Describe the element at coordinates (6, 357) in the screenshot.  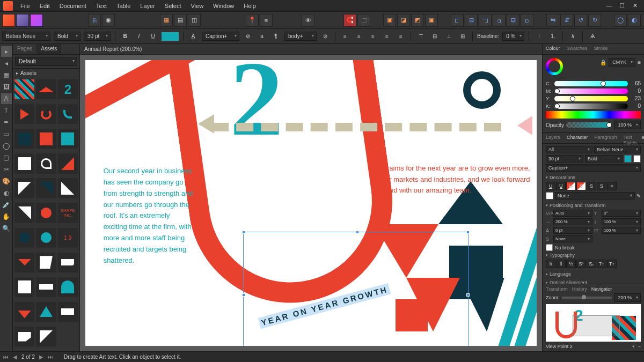
I see `first-page-button: ⏮` at that location.